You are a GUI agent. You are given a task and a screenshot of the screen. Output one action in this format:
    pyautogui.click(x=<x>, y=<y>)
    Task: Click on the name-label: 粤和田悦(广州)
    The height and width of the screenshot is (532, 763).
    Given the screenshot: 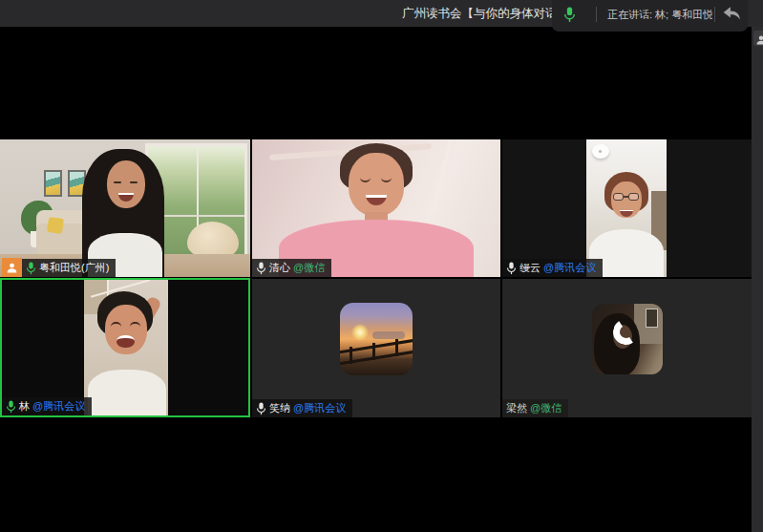 What is the action you would take?
    pyautogui.click(x=69, y=267)
    